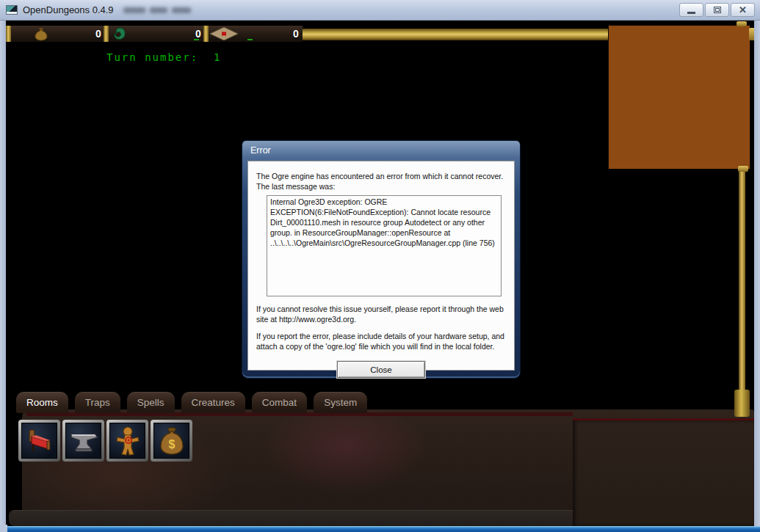 The width and height of the screenshot is (760, 532). What do you see at coordinates (164, 57) in the screenshot?
I see `turn-number-label: Turn number: 1` at bounding box center [164, 57].